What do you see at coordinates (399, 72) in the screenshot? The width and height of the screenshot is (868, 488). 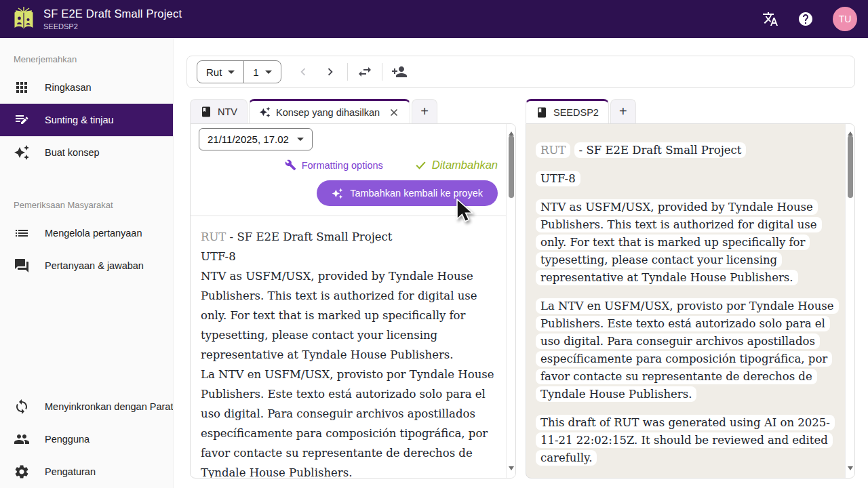 I see `person-add-icon` at bounding box center [399, 72].